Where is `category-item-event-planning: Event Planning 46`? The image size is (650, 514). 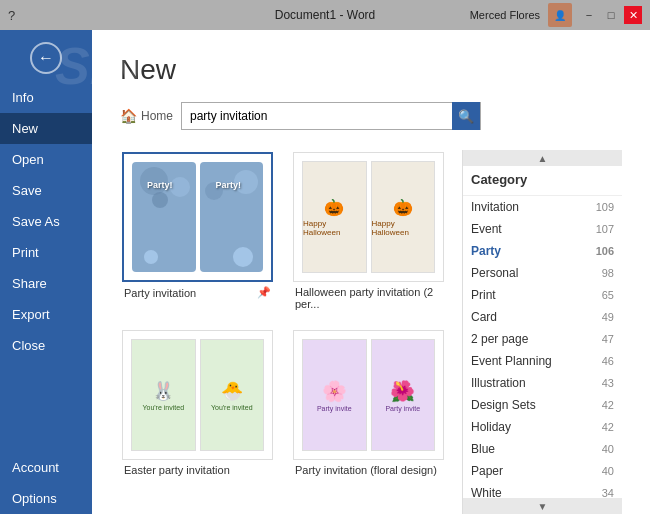
category-item-event-planning: Event Planning 46 is located at coordinates (542, 361).